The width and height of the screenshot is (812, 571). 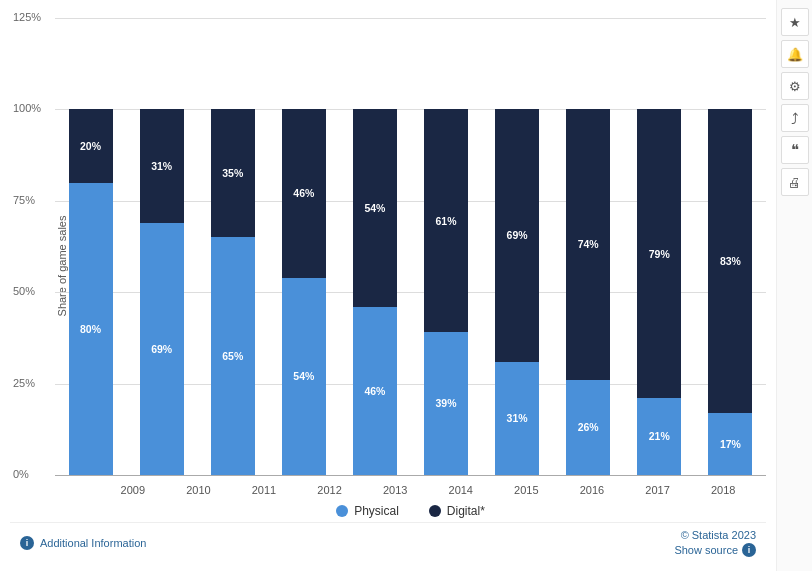 What do you see at coordinates (588, 292) in the screenshot?
I see `stacked-bar-2016: 74% 26%` at bounding box center [588, 292].